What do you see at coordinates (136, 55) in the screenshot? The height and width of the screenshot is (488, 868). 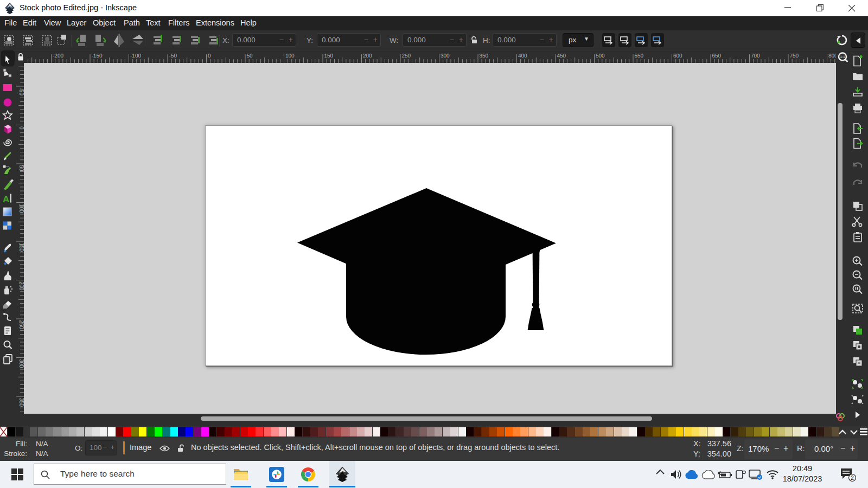 I see `svg-text: -100` at bounding box center [136, 55].